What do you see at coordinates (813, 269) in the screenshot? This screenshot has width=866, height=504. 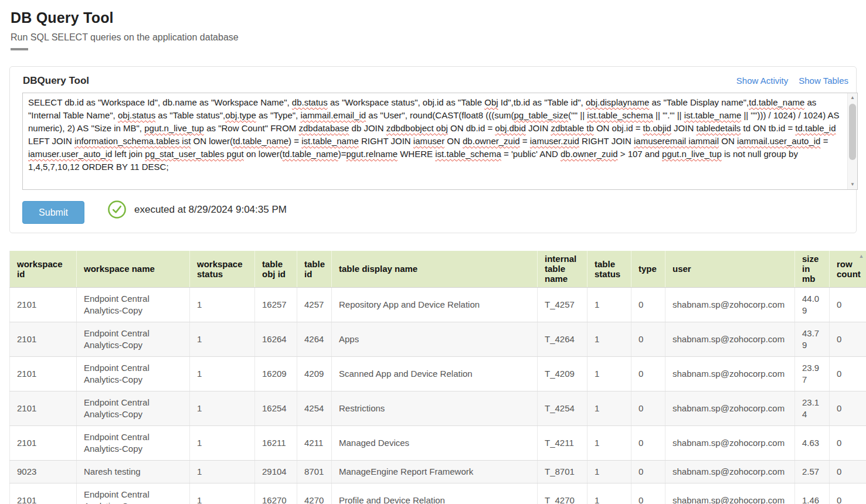 I see `column-header: size in mb` at bounding box center [813, 269].